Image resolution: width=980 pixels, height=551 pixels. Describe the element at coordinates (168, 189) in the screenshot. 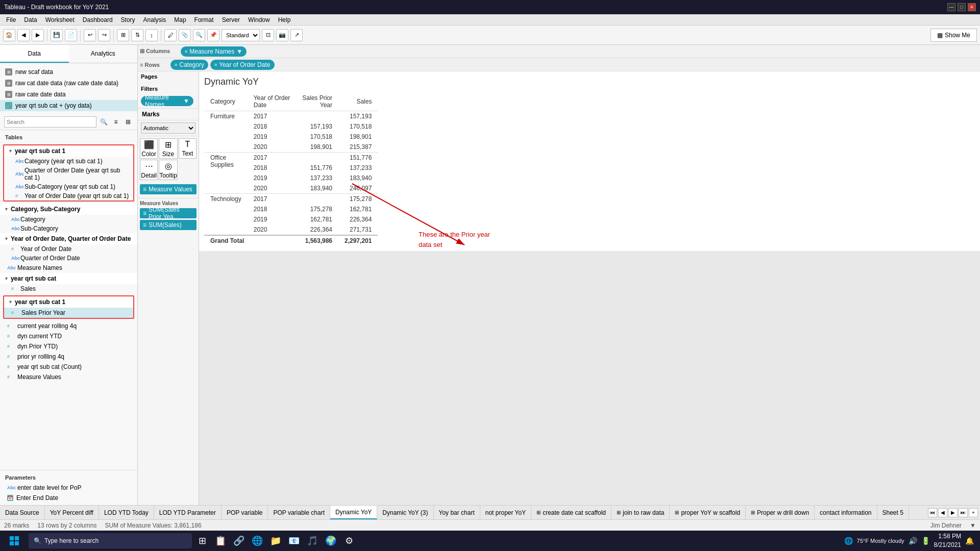

I see `measure-values-pill: ≡ Measure Values` at that location.